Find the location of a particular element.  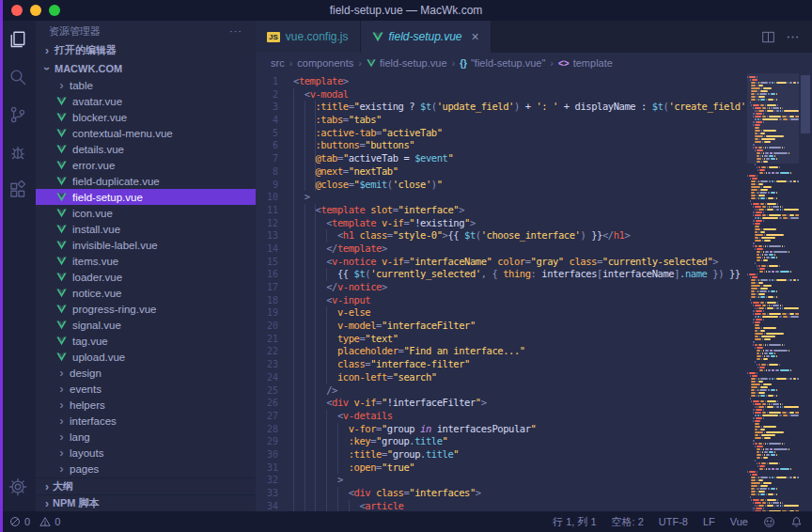

source-control-icon is located at coordinates (18, 115).